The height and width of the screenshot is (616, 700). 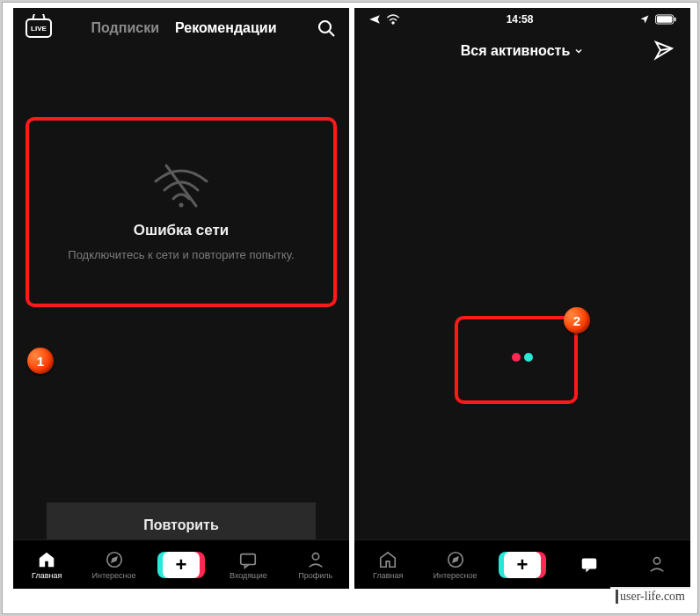 What do you see at coordinates (522, 51) in the screenshot?
I see `activity-header: Вся активность` at bounding box center [522, 51].